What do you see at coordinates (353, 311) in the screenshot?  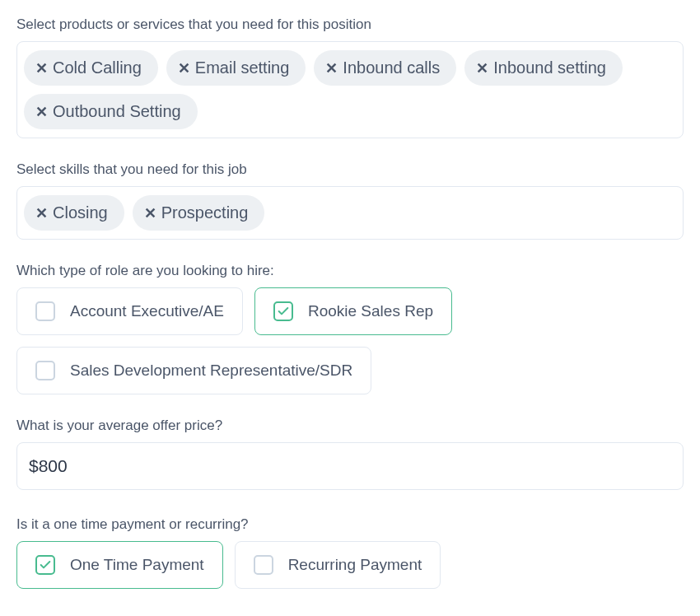 I see `role-option-rookie-sales-rep: Rookie Sales Rep` at bounding box center [353, 311].